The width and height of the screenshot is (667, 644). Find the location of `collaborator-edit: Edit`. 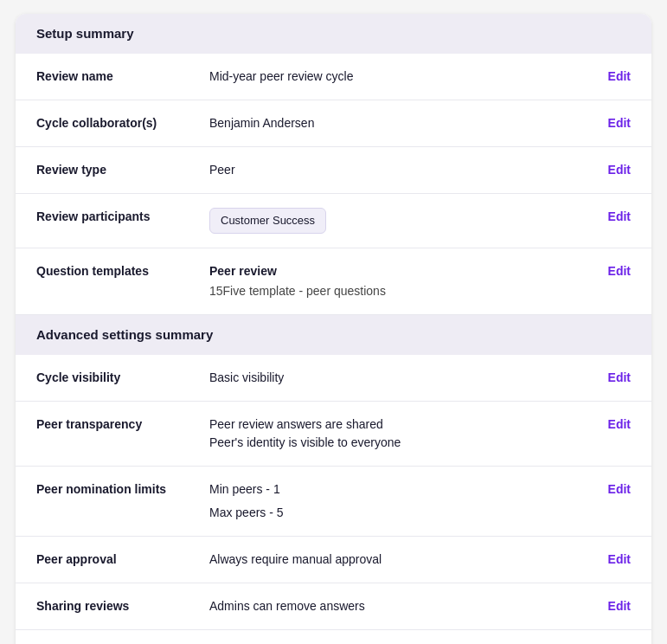

collaborator-edit: Edit is located at coordinates (619, 122).